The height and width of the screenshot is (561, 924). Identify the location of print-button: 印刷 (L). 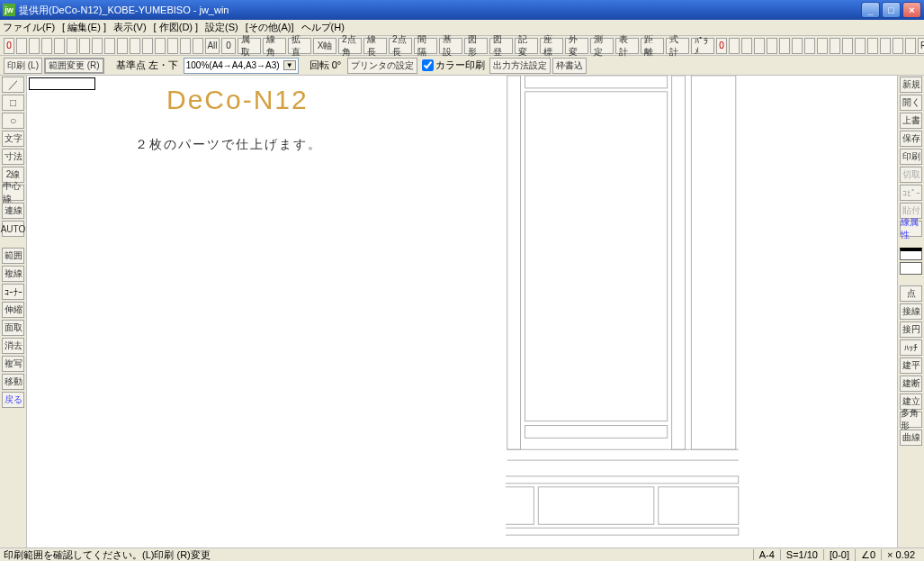
(23, 66).